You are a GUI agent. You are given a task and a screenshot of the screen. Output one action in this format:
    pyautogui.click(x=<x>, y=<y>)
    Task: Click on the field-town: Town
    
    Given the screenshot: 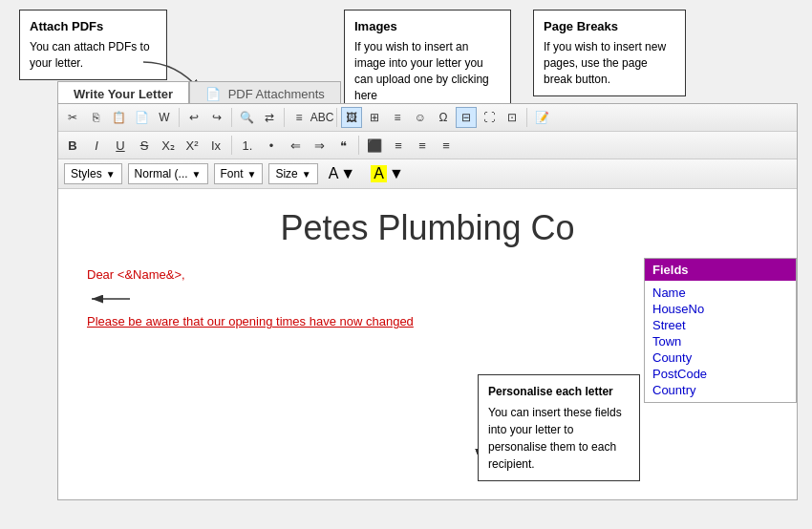 What is the action you would take?
    pyautogui.click(x=720, y=342)
    